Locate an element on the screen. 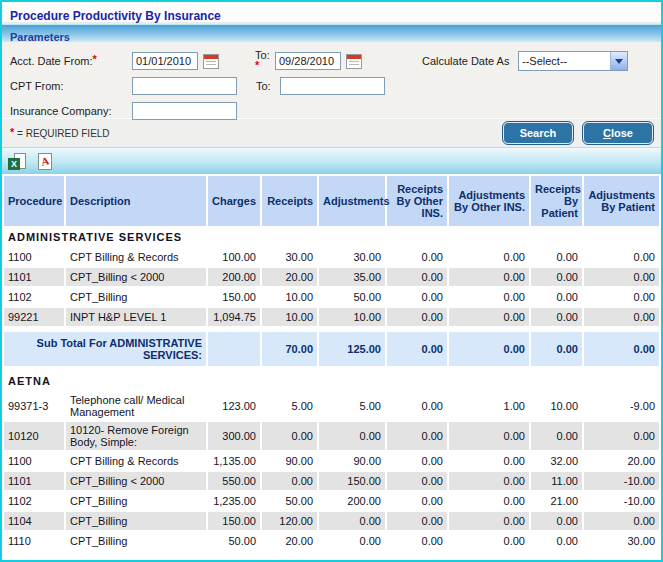 This screenshot has width=663, height=562. subtotal-row: Sub Total For ADMINISTRATIVE SERVICES:70… is located at coordinates (332, 349).